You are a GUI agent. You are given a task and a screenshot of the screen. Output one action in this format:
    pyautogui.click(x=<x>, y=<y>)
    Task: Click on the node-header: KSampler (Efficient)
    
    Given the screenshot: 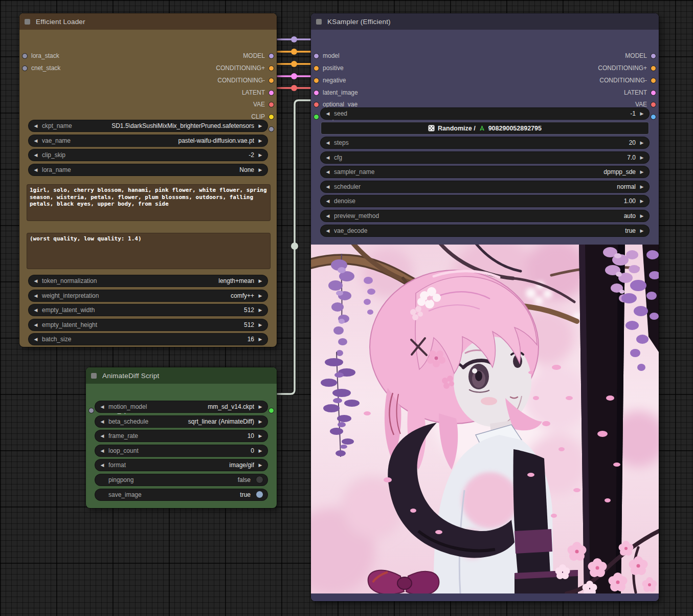 What is the action you would take?
    pyautogui.click(x=485, y=21)
    